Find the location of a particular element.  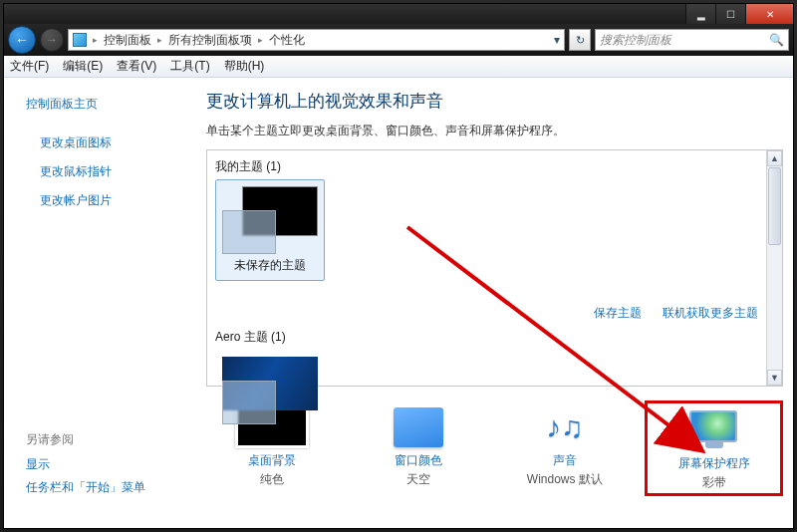

page-title: 更改计算机上的视觉效果和声音 is located at coordinates (494, 102).